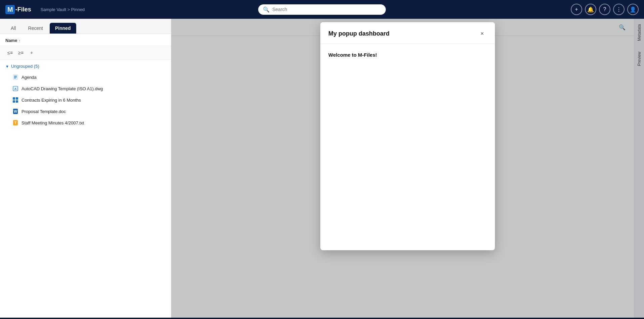 The width and height of the screenshot is (644, 319). I want to click on list-toolbar: ≤≡ ≥≡ +, so click(85, 53).